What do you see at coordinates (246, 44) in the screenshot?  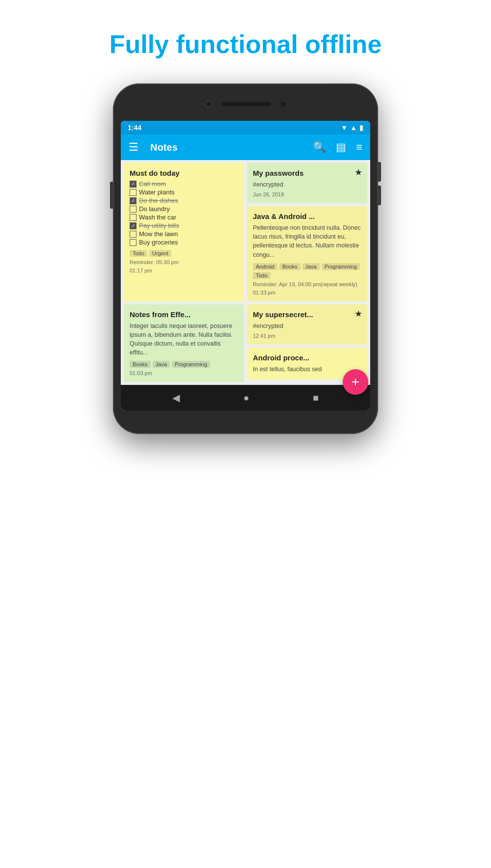 I see `page-headline: Fully functional offline` at bounding box center [246, 44].